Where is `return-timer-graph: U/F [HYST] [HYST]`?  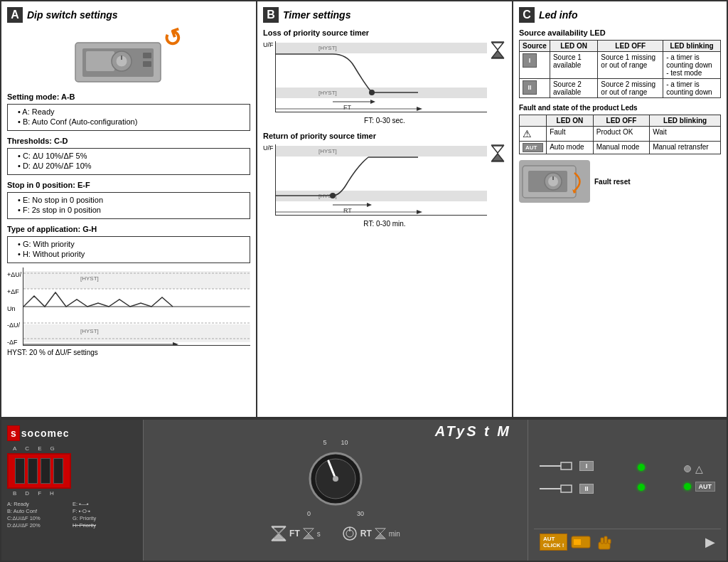
return-timer-graph: U/F [HYST] [HYST] is located at coordinates (385, 180).